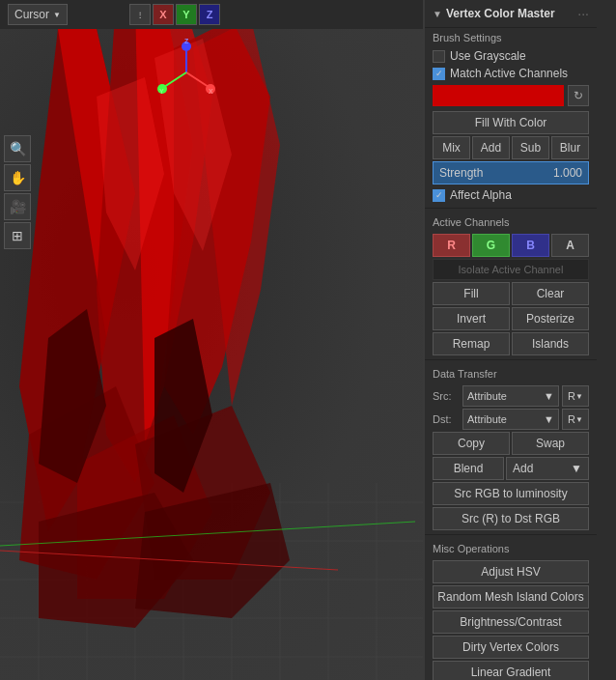  I want to click on a-channel-button: A, so click(570, 245).